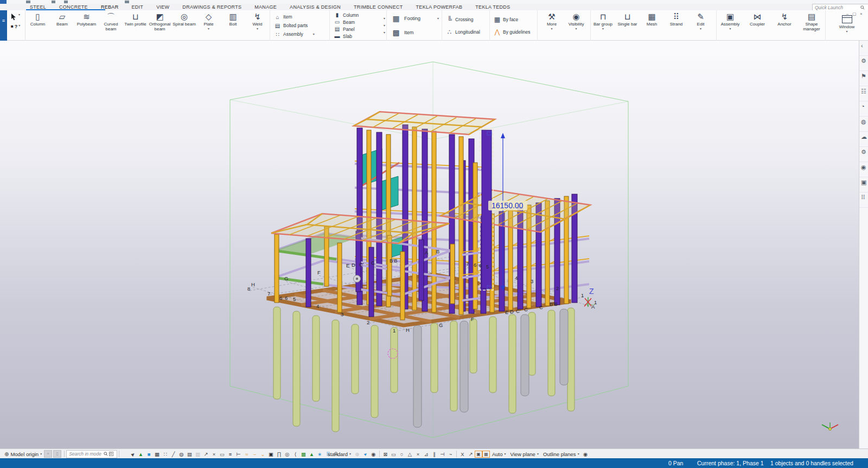 Image resolution: width=868 pixels, height=468 pixels. Describe the element at coordinates (212, 7) in the screenshot. I see `tab-drawings-reports: DRAWINGS & REPORTS` at that location.